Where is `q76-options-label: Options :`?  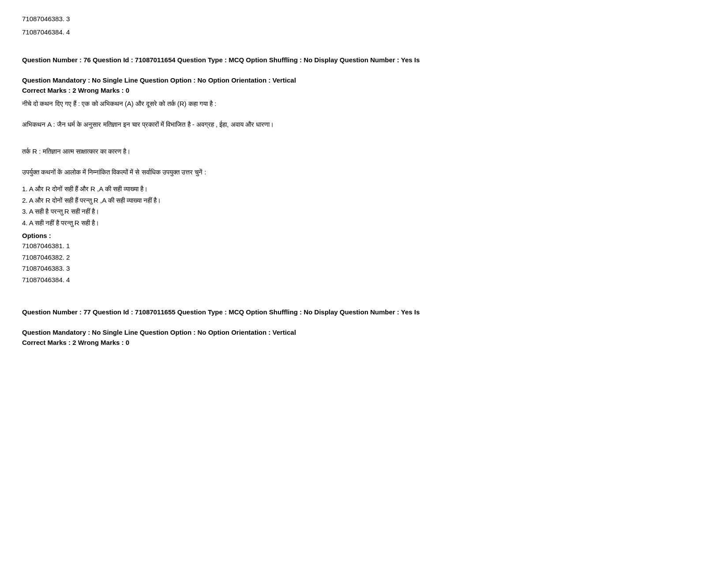 q76-options-label: Options : is located at coordinates (364, 236).